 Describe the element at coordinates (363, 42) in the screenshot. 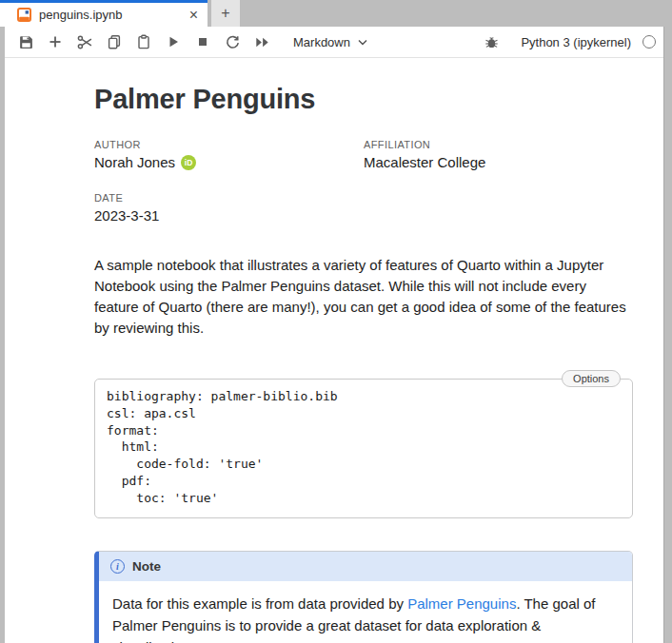

I see `chevron-down-icon` at that location.